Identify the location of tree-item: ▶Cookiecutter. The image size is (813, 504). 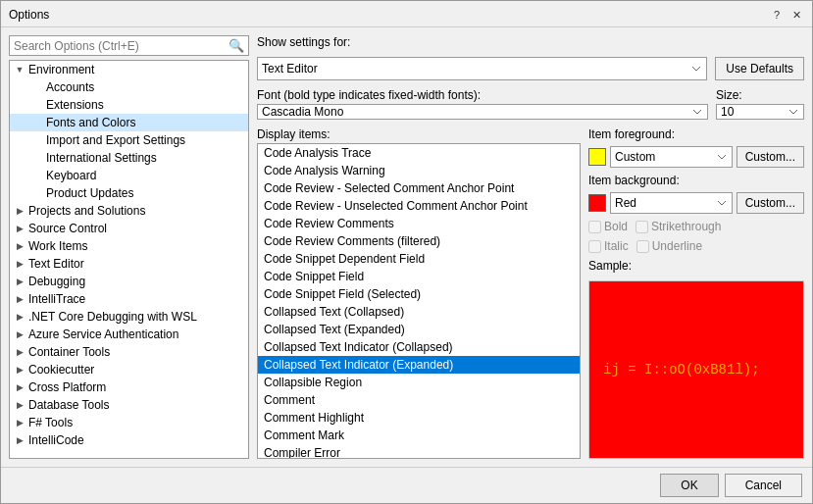
(129, 370).